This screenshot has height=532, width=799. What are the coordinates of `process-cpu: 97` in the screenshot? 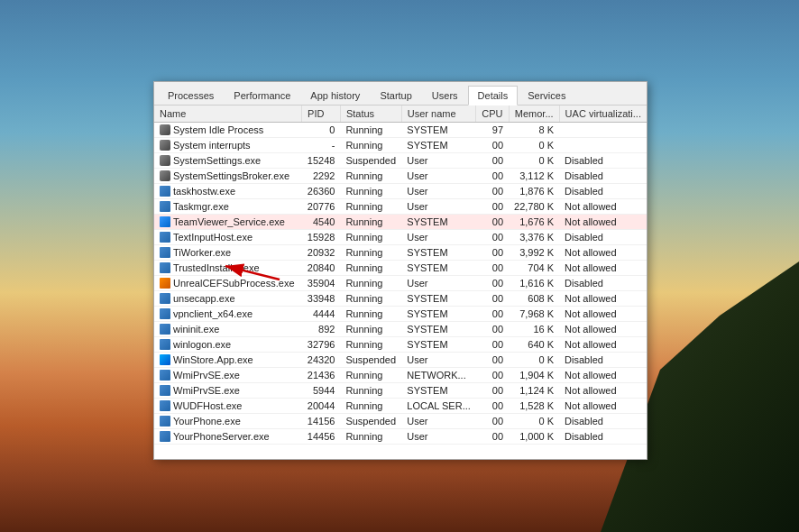 It's located at (492, 130).